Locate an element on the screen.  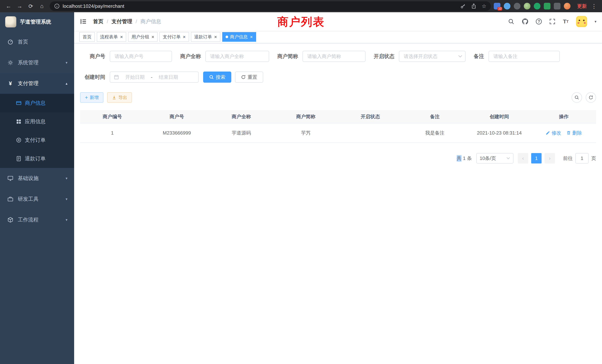
extensions-area: 10 is located at coordinates (532, 6).